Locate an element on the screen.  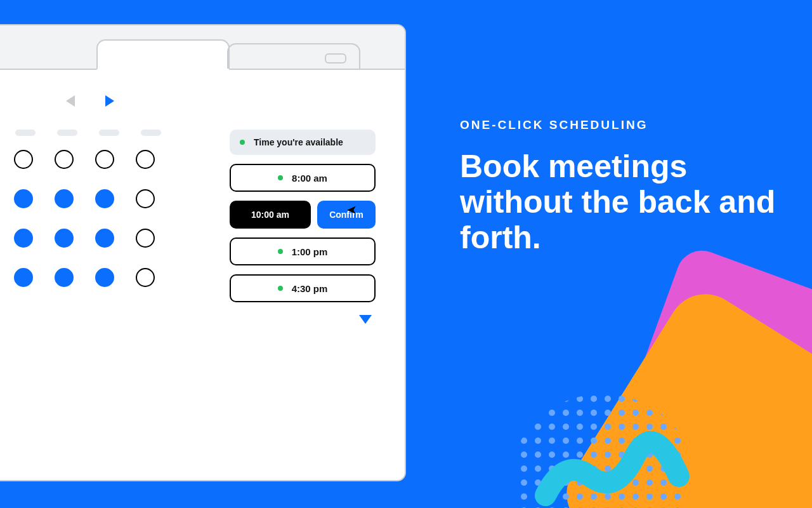
copy-eyebrow: ONE-CLICK SCHEDULING is located at coordinates (619, 125).